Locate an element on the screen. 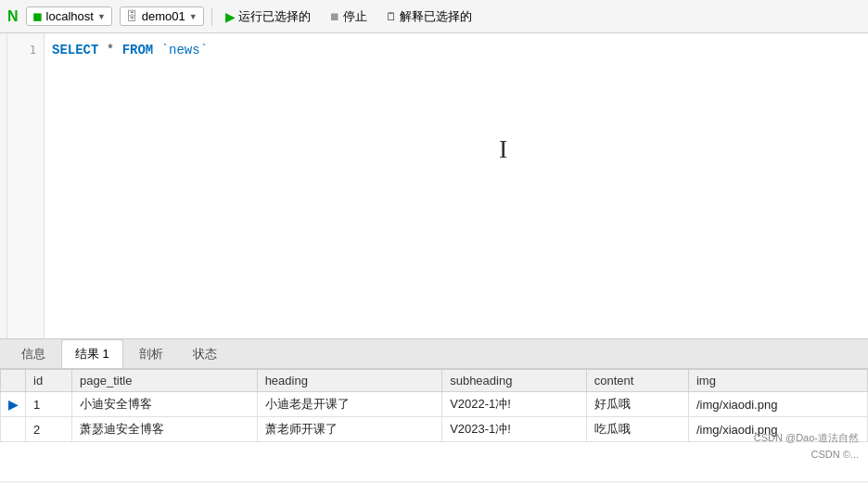 The image size is (868, 483). col-page-title: page_title is located at coordinates (165, 381).